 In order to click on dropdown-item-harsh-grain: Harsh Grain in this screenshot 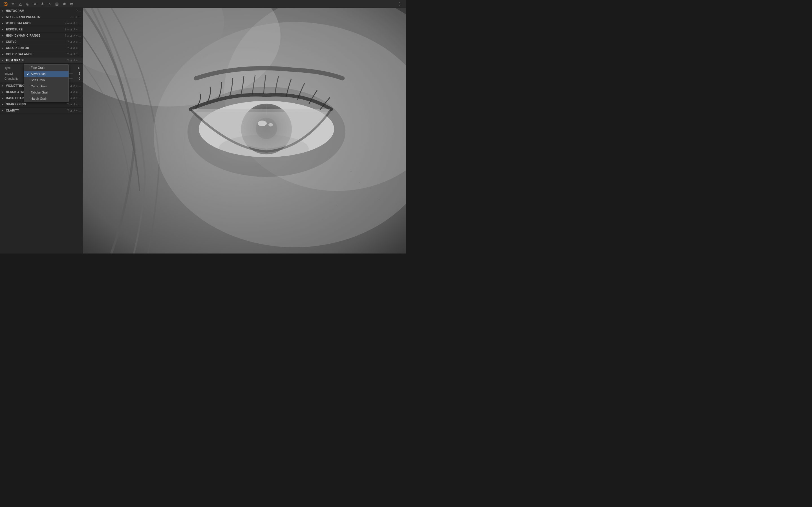, I will do `click(46, 99)`.